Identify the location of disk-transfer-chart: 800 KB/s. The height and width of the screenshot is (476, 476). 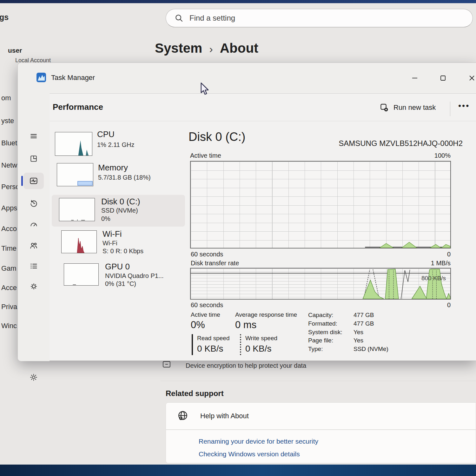
(321, 284).